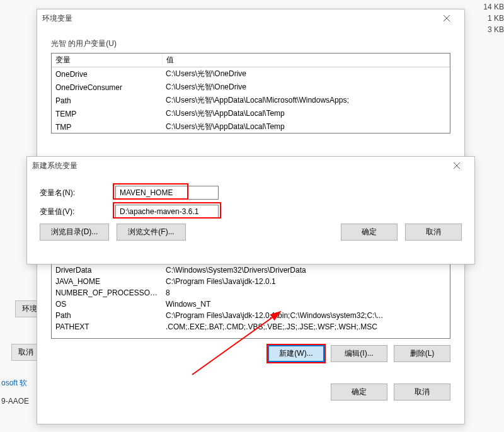  What do you see at coordinates (422, 354) in the screenshot?
I see `system-delete-button: 删除(L)` at bounding box center [422, 354].